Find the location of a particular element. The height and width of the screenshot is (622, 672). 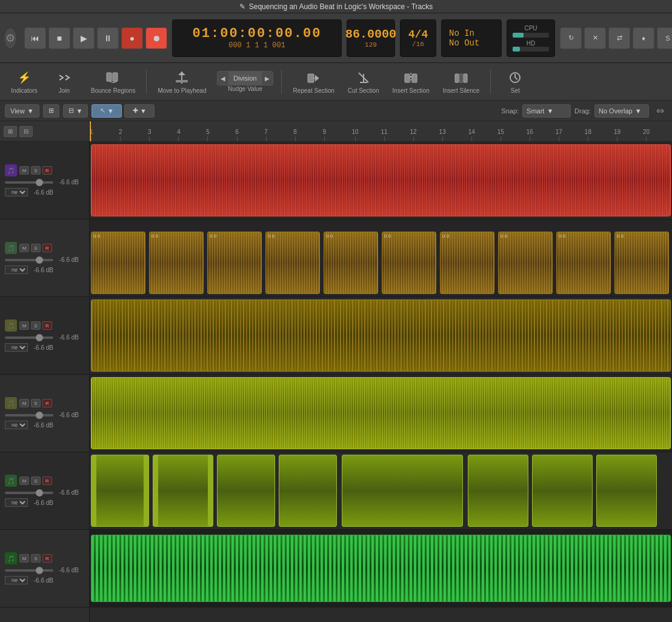

region-2-3: 0 0 is located at coordinates (235, 263).